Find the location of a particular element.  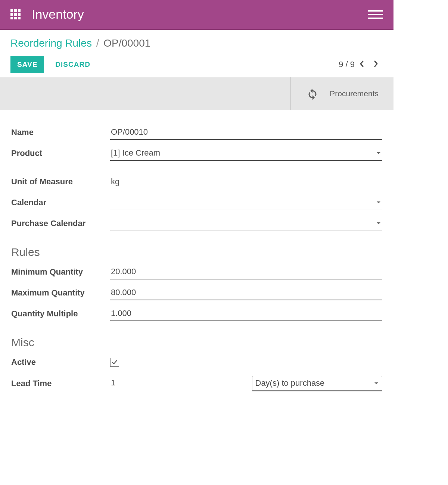

rules-section-title: Rules is located at coordinates (197, 252).